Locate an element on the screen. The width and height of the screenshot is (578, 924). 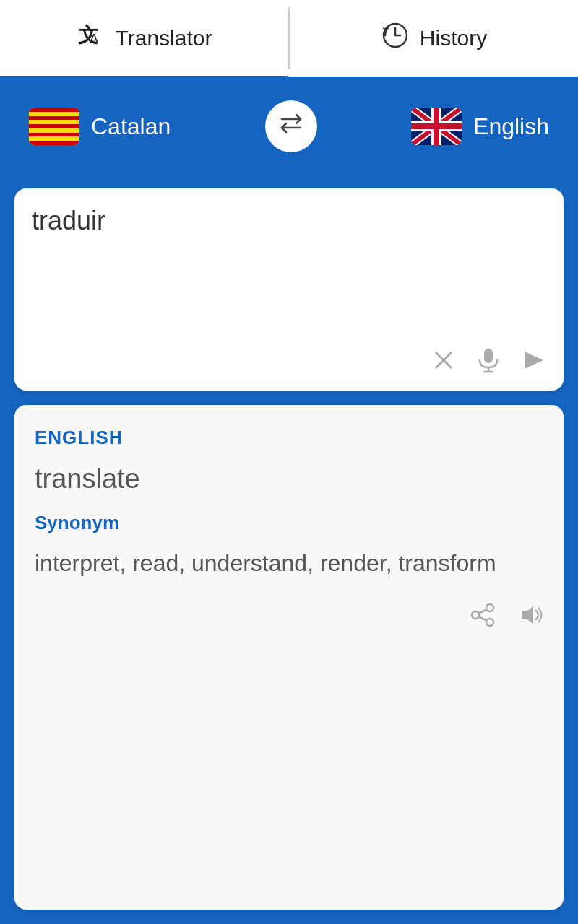
swap-languages-button is located at coordinates (291, 126).